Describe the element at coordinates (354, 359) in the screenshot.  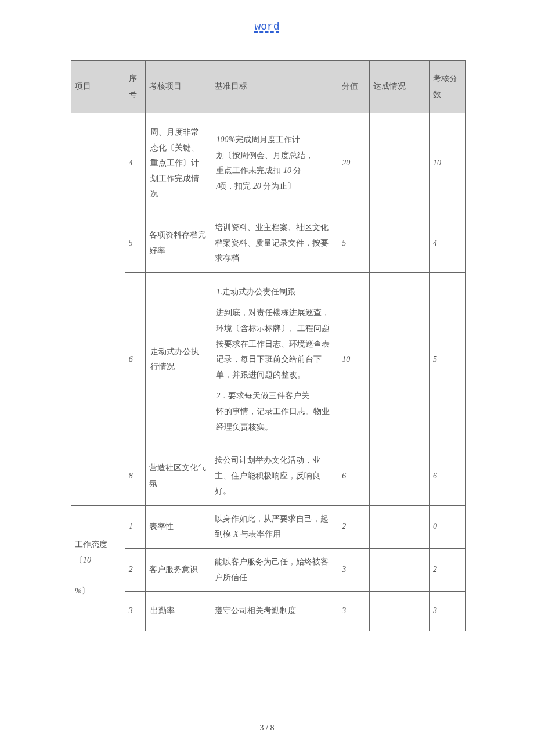
I see `cell-score: 10` at that location.